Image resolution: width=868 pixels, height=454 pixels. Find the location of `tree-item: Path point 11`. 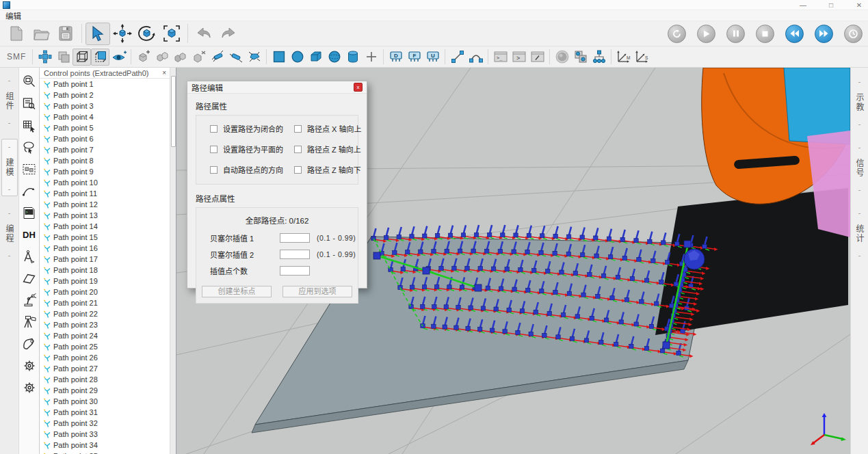

tree-item: Path point 11 is located at coordinates (108, 193).